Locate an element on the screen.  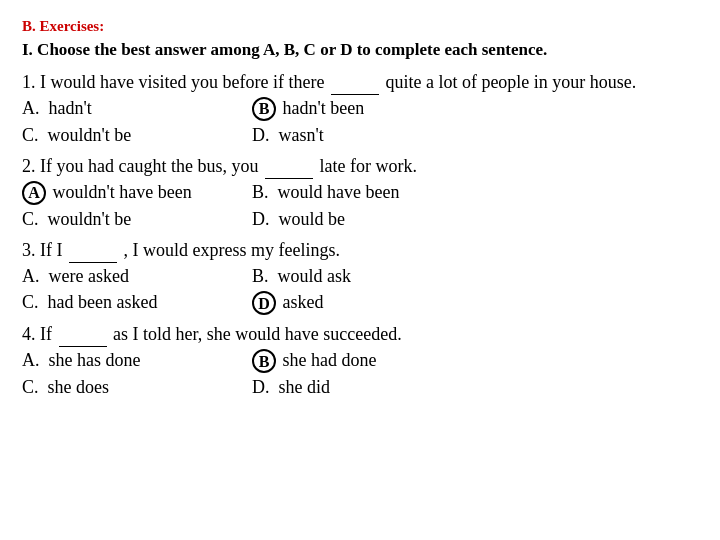
options-row-q2-2: C. wouldn't beD. would be is located at coordinates (360, 219).